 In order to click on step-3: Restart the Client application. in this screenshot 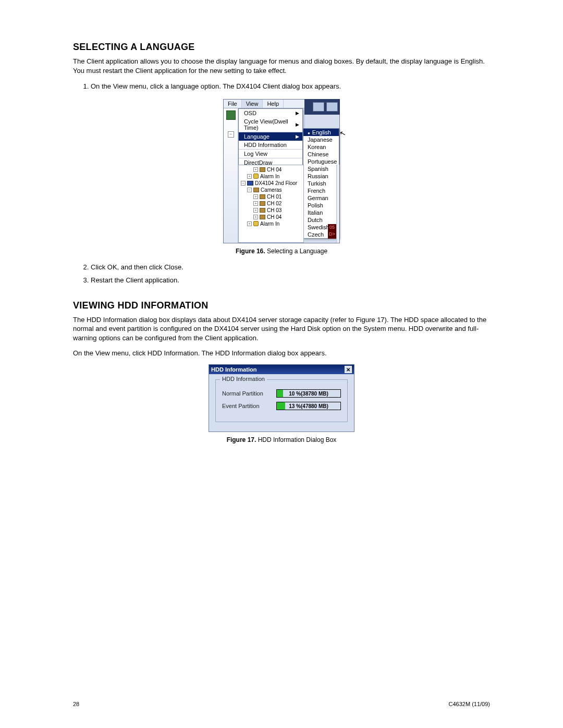, I will do `click(290, 280)`.